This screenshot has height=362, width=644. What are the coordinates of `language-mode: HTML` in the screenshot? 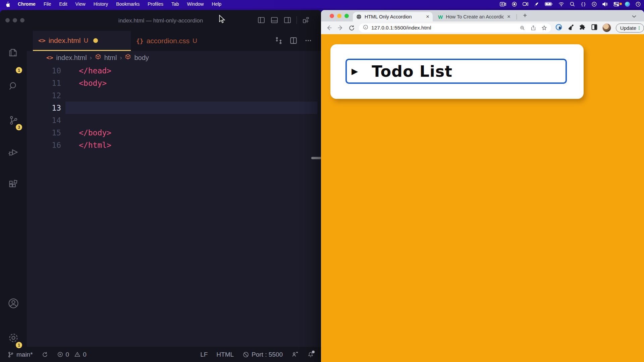 It's located at (225, 355).